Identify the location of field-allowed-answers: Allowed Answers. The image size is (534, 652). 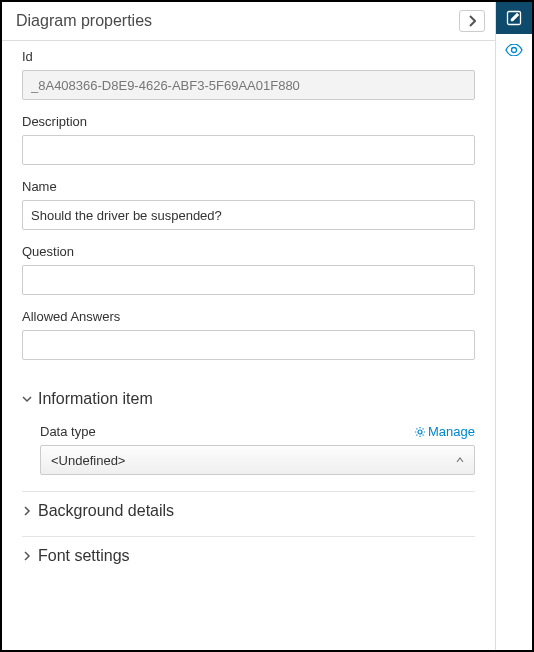
(248, 334).